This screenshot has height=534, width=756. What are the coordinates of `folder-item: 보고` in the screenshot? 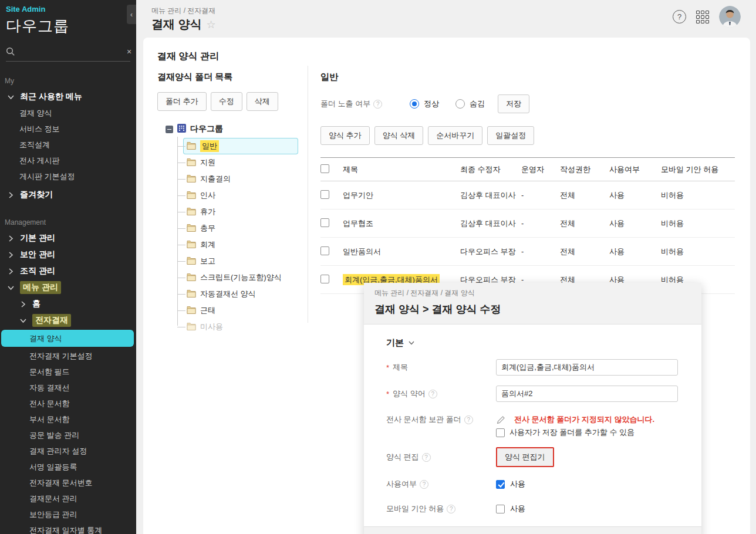 It's located at (229, 261).